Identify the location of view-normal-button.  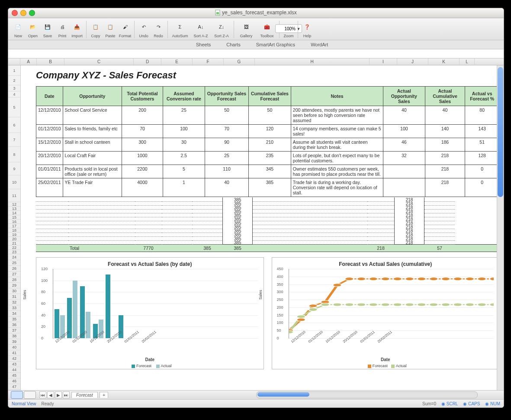
(17, 395).